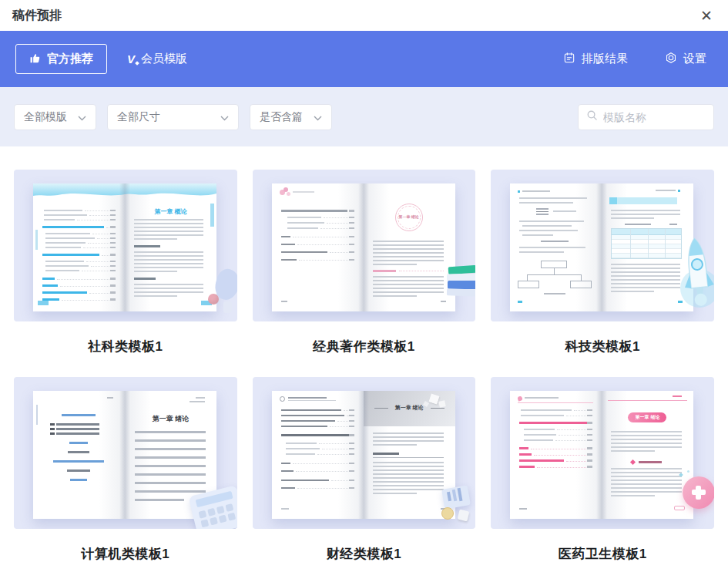 This screenshot has width=728, height=562. I want to click on book-right-page: 第一章 绪论, so click(410, 247).